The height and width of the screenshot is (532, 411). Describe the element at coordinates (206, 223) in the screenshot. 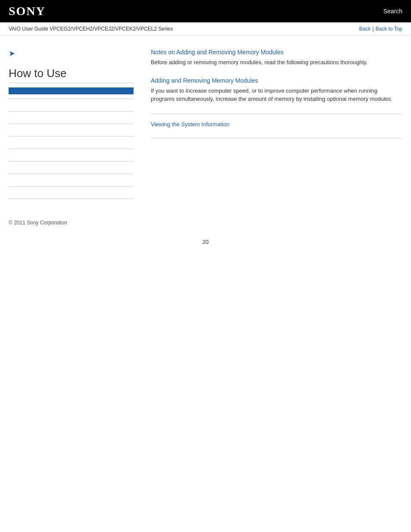

I see `footer: © 2011 Sony Corporation` at that location.